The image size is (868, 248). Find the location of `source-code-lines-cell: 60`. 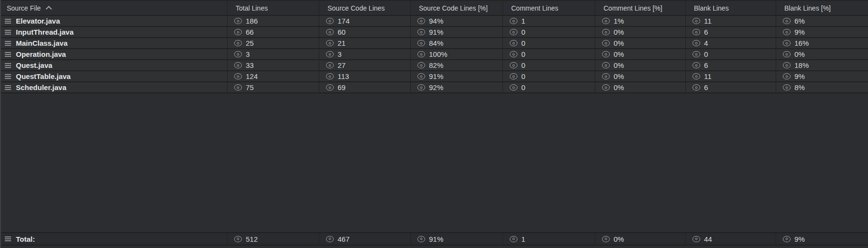

source-code-lines-cell: 60 is located at coordinates (365, 32).